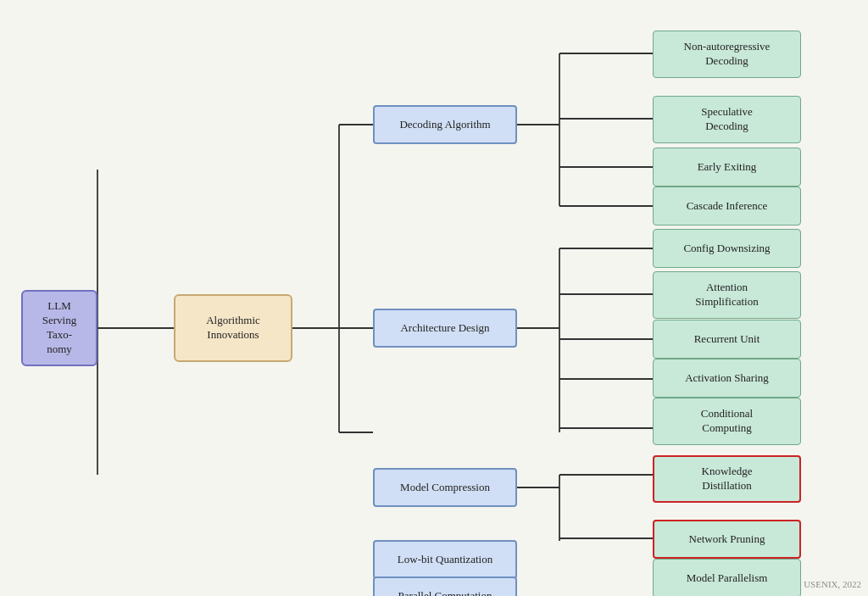 This screenshot has height=596, width=868. What do you see at coordinates (445, 560) in the screenshot?
I see `low-bit-quantization-node: Low-bit Quantization` at bounding box center [445, 560].